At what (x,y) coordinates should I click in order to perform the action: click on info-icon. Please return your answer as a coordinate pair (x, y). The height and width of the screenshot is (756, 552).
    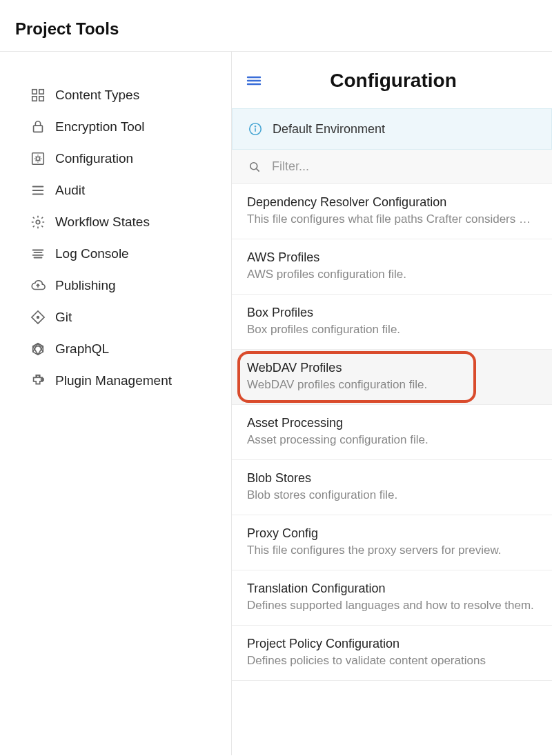
    Looking at the image, I should click on (255, 129).